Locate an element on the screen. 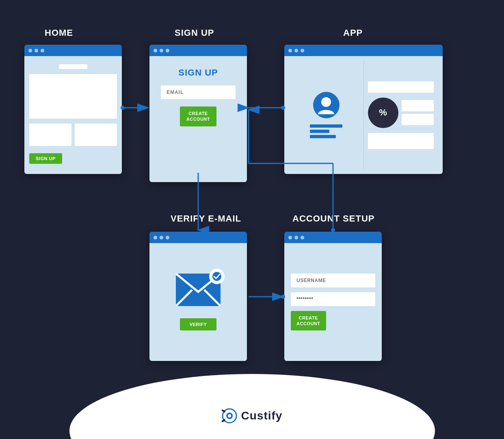 Image resolution: width=504 pixels, height=439 pixels. signup-label: SIGN UP is located at coordinates (194, 33).